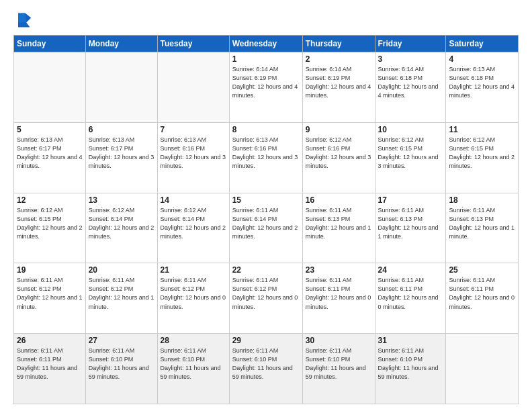 The image size is (532, 411). I want to click on day-number: 6, so click(122, 130).